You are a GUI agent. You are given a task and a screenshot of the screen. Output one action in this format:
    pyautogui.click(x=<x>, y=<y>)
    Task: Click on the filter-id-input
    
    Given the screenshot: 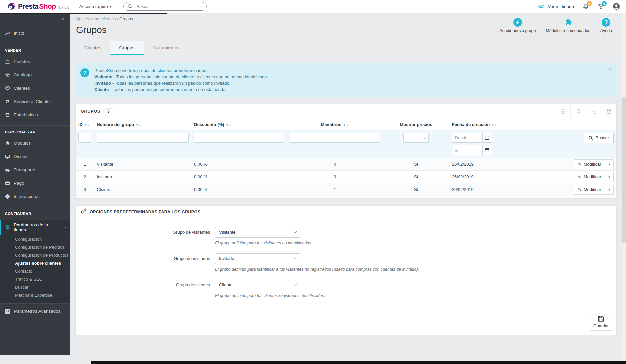 What is the action you would take?
    pyautogui.click(x=85, y=138)
    